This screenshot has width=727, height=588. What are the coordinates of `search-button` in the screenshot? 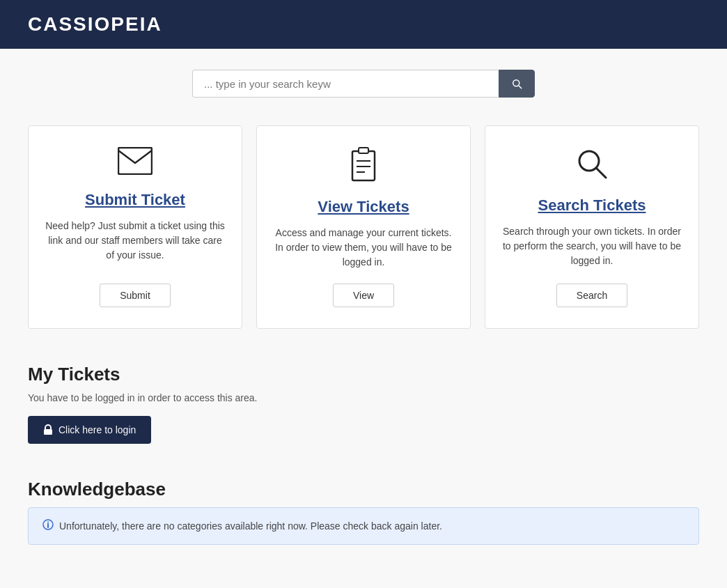 It's located at (517, 84).